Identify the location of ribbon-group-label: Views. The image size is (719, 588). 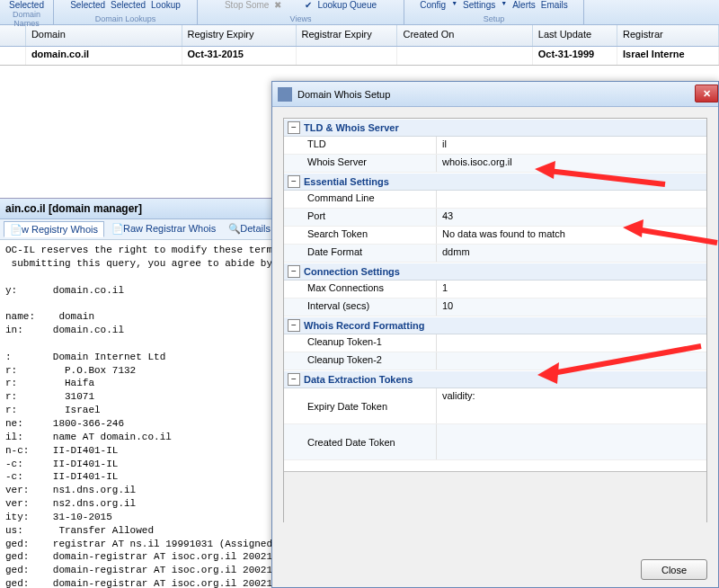
(301, 20).